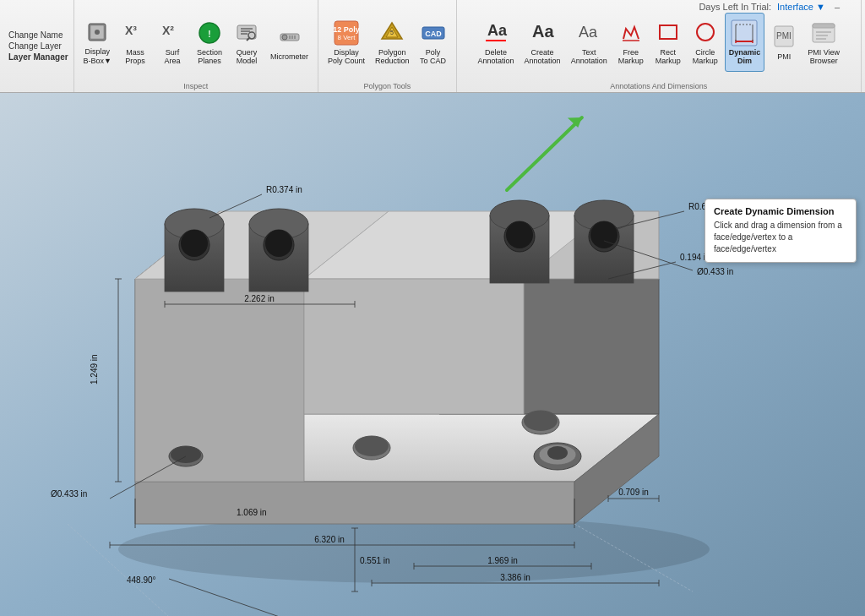  What do you see at coordinates (289, 42) in the screenshot?
I see `micrometer-button: Micrometer` at bounding box center [289, 42].